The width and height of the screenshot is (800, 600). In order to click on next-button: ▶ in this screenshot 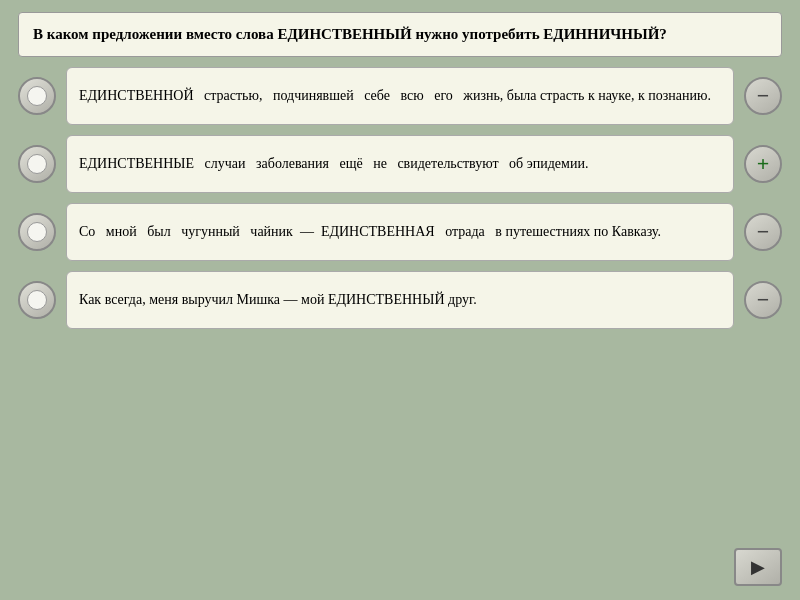, I will do `click(758, 567)`.